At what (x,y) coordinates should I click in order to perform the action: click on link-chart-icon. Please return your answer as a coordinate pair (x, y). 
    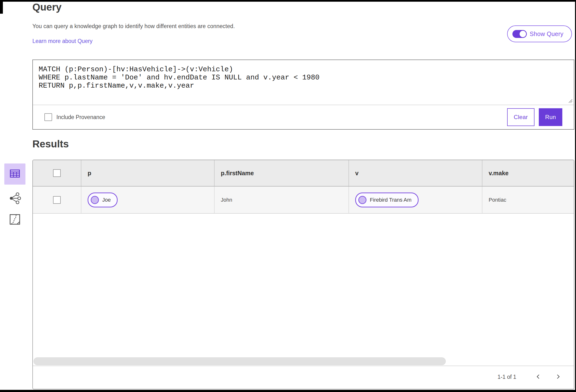
    Looking at the image, I should click on (15, 199).